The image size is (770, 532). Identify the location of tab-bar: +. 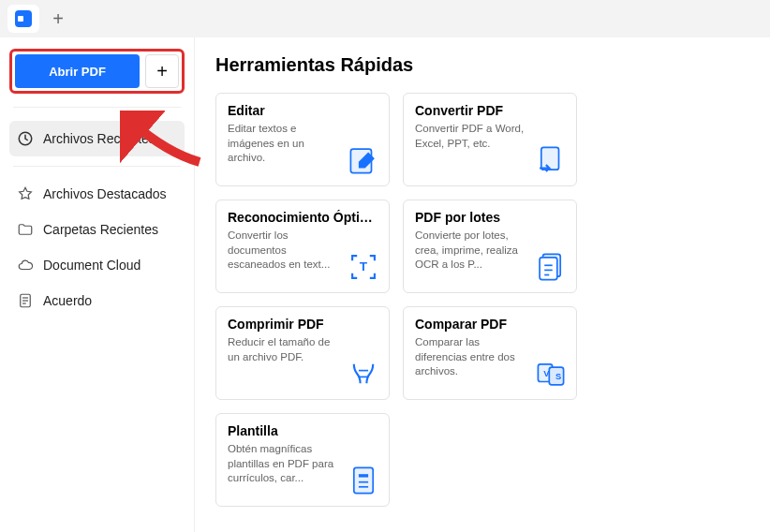
(385, 19).